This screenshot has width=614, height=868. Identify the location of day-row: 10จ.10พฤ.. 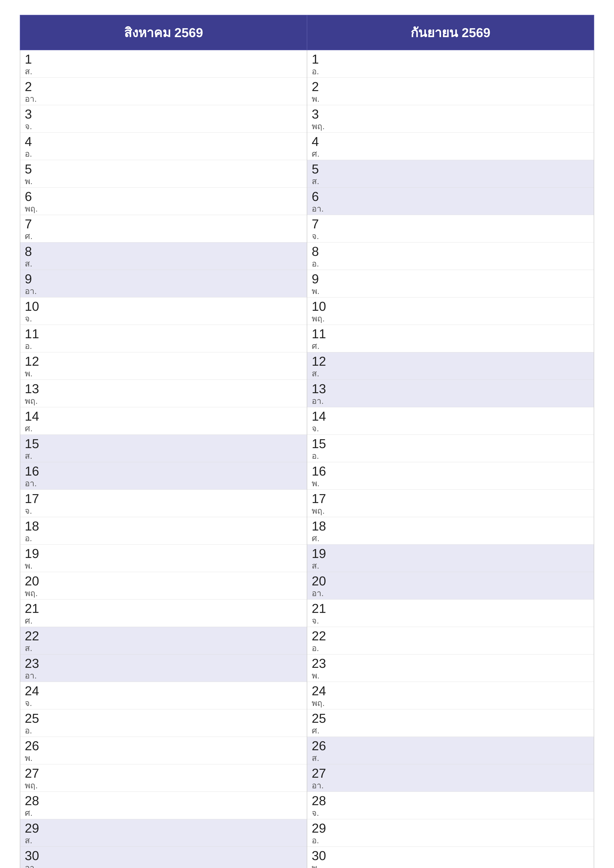
(307, 311).